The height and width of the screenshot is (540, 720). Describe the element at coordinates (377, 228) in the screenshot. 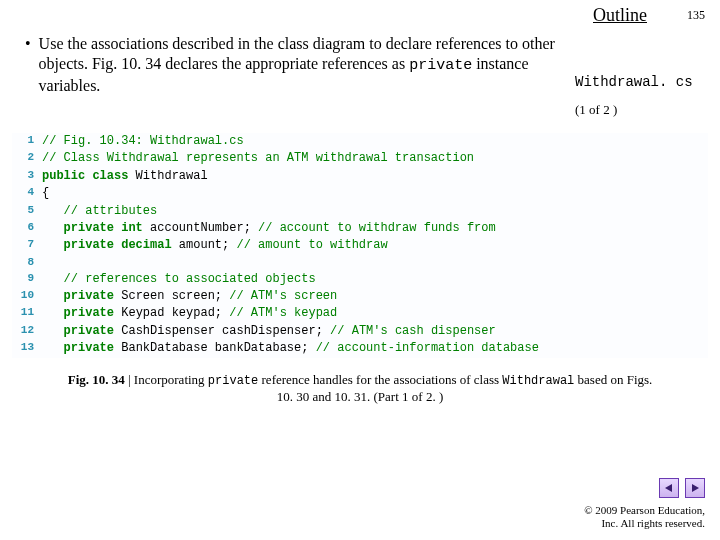

I see `comment: // account to withdraw funds from` at that location.